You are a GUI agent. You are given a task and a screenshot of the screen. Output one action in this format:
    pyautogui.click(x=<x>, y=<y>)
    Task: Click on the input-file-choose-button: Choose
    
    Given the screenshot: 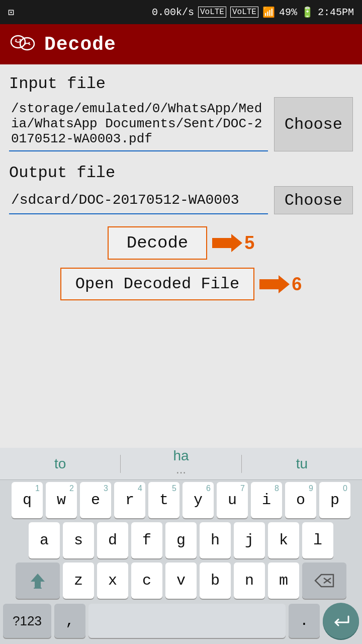 What is the action you would take?
    pyautogui.click(x=314, y=124)
    